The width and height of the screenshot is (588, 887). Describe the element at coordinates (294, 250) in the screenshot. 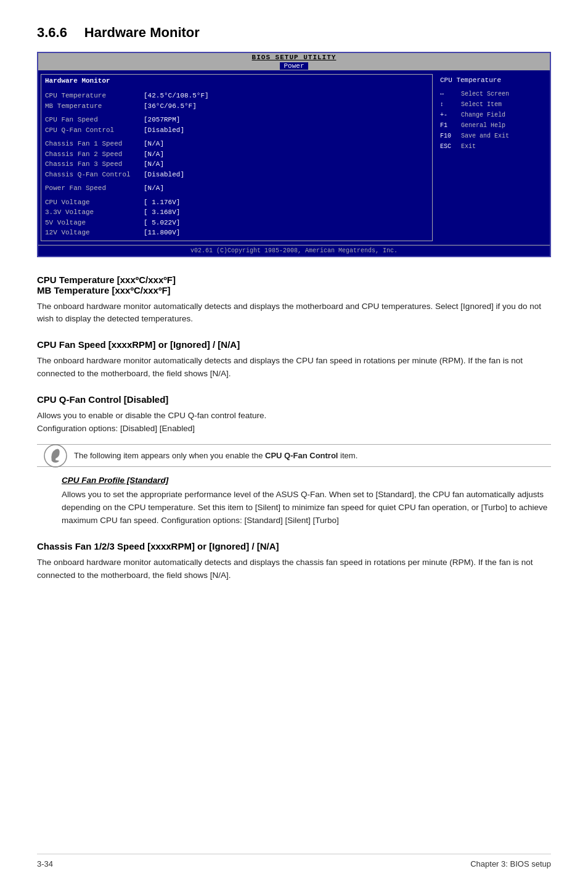

I see `bios-footer: v02.61 (C)Copyright 1985-2008, American …` at that location.